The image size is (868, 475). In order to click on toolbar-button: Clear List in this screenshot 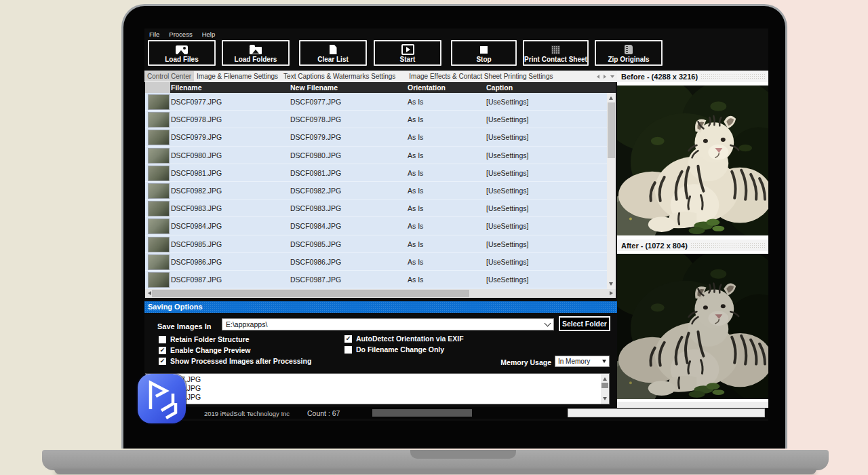, I will do `click(333, 53)`.